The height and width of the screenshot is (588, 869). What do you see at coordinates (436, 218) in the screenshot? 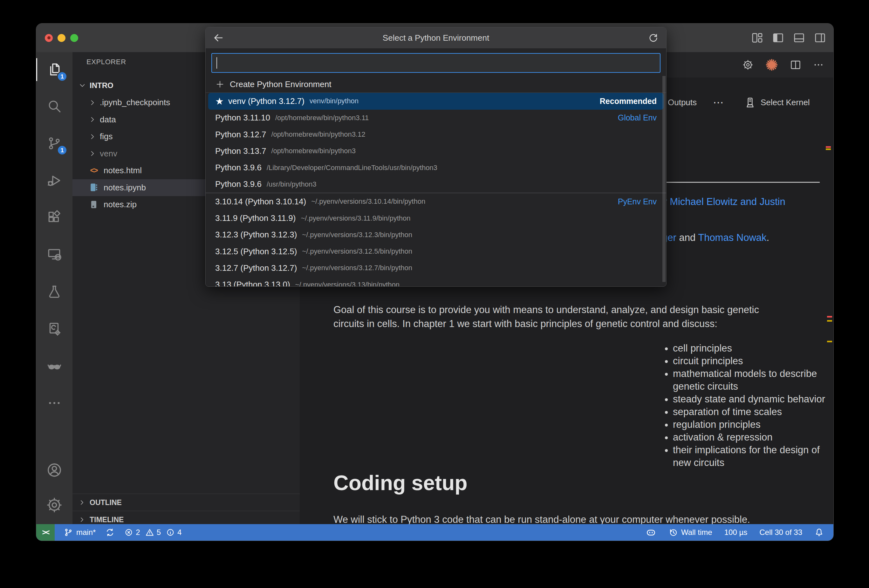
I see `env-item: 3.11.9 (Python 3.11.9) ~/.pyenv/versions…` at bounding box center [436, 218].